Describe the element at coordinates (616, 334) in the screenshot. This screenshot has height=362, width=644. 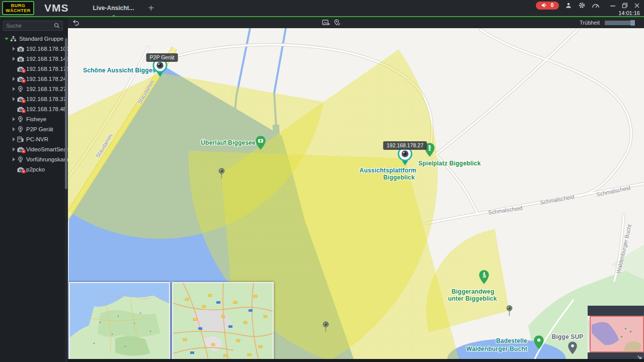
I see `overview-inset` at that location.